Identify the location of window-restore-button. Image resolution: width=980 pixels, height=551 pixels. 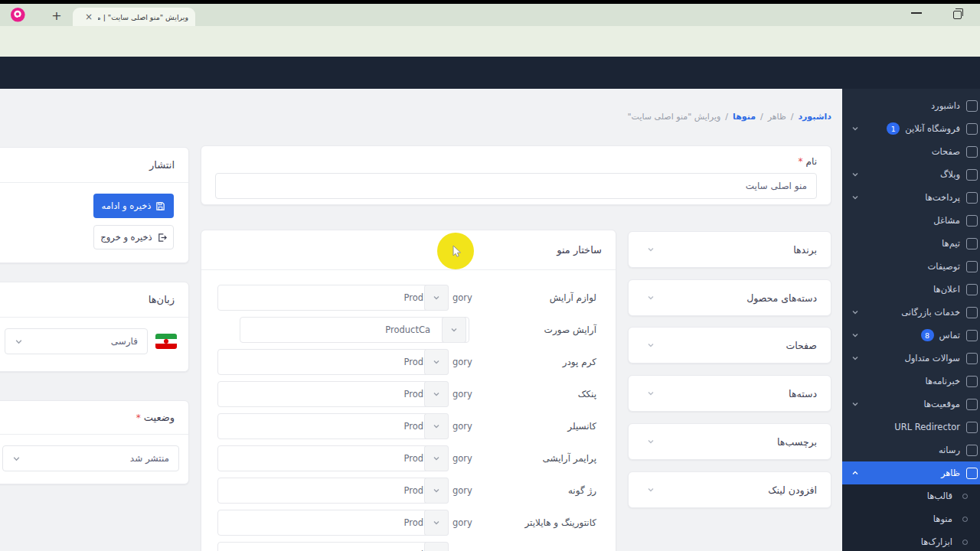
(957, 15).